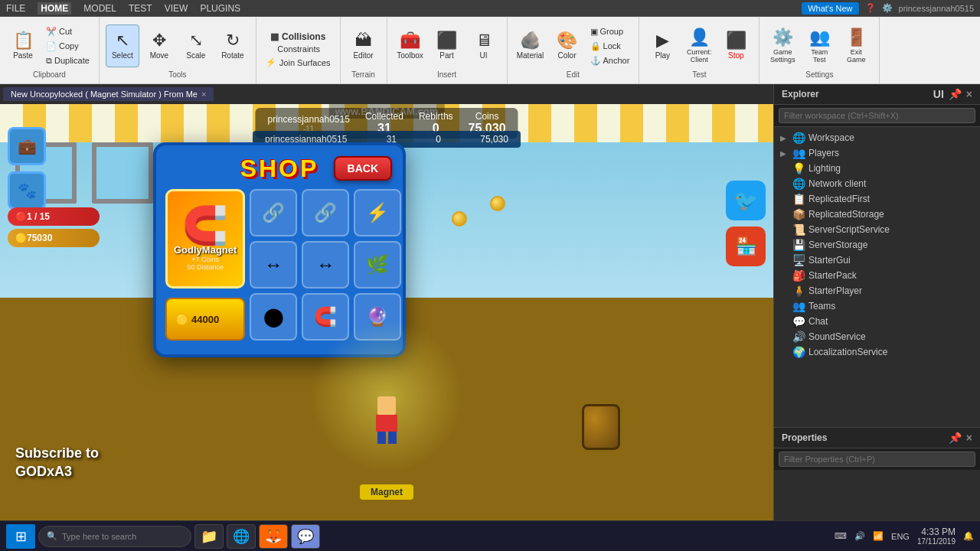 The height and width of the screenshot is (551, 980). Describe the element at coordinates (877, 291) in the screenshot. I see `tree-item-starterplayer: 🧍 StarterPlayer` at that location.